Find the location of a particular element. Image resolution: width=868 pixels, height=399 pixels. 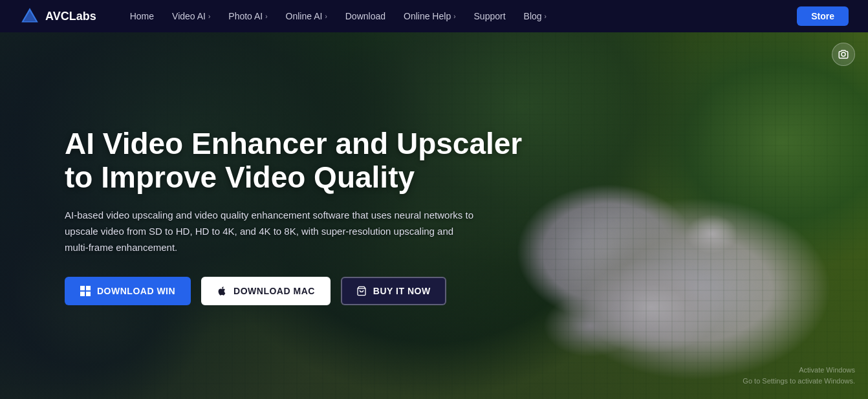

hero-buttons: DOWNLOAD WIN DOWNLOAD MAC BUY IT NOW is located at coordinates (294, 291).